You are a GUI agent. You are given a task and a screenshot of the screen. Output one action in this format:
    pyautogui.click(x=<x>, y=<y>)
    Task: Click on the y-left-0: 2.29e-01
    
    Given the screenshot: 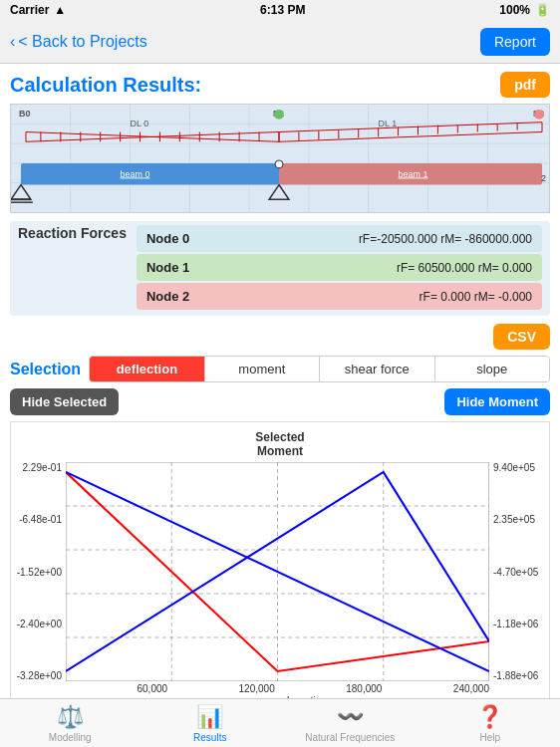 What is the action you would take?
    pyautogui.click(x=42, y=468)
    